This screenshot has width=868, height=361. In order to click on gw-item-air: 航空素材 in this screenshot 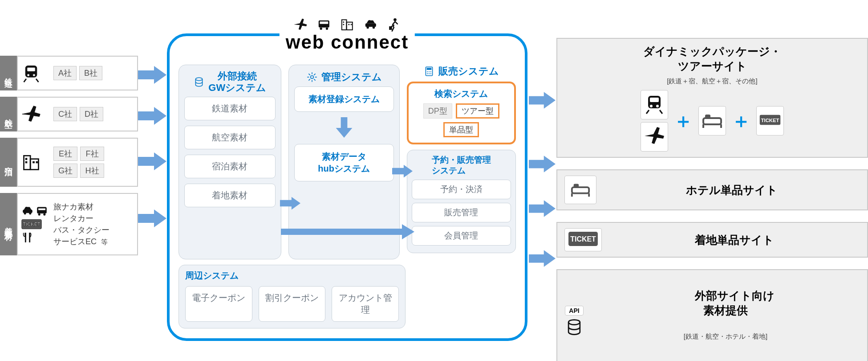, I will do `click(230, 137)`.